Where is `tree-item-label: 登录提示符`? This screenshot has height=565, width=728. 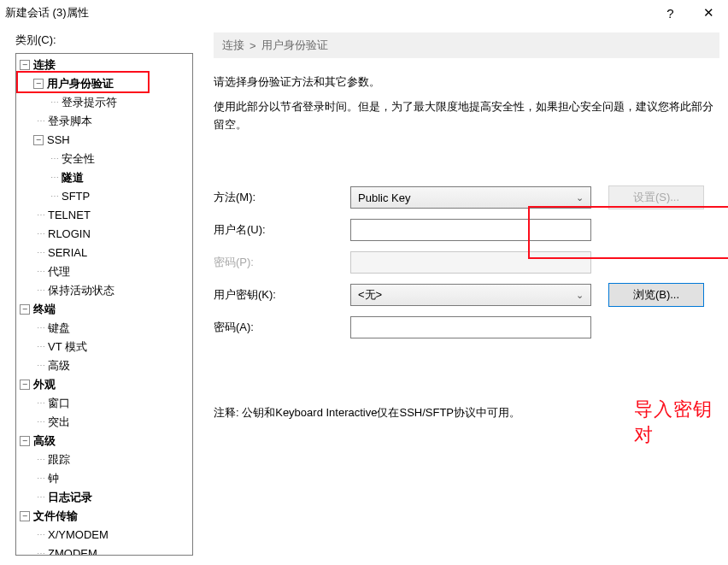 tree-item-label: 登录提示符 is located at coordinates (89, 103).